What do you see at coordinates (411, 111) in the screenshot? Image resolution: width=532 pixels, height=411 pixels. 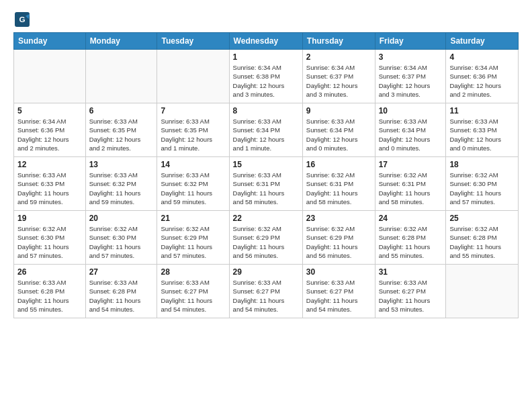 I see `day-number: 10` at bounding box center [411, 111].